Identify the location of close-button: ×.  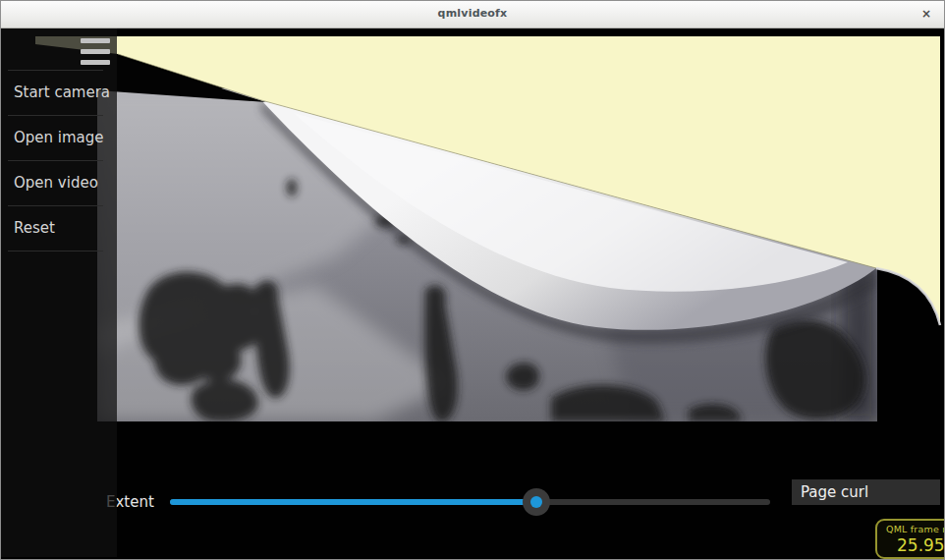
(926, 14).